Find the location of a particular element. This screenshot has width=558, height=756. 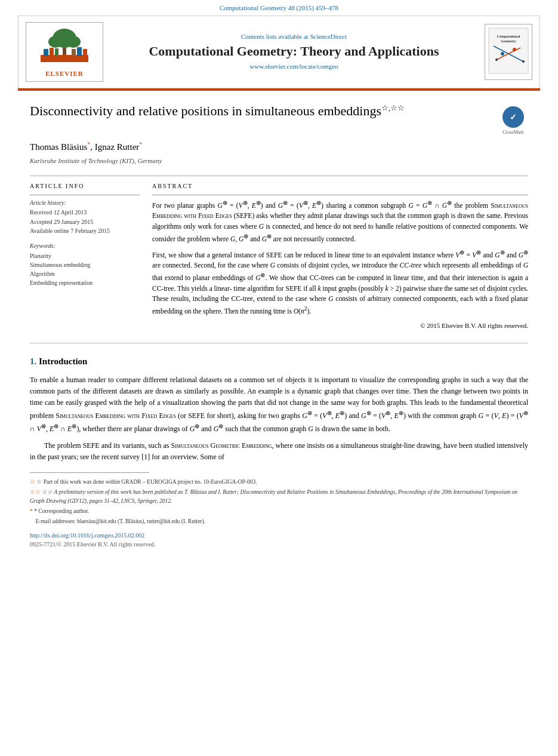

authors-line: Thomas Bläsius*, Ignaz Rutter* is located at coordinates (279, 147).